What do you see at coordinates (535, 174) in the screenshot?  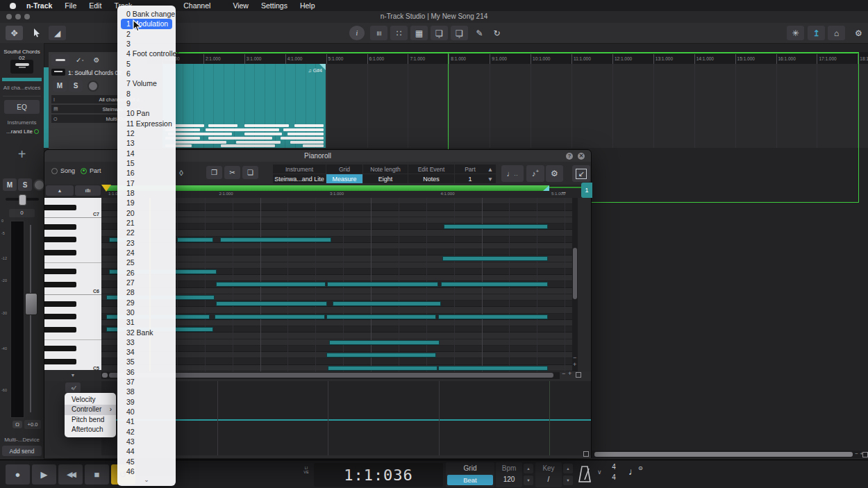 I see `add-note-icon: ♪+` at bounding box center [535, 174].